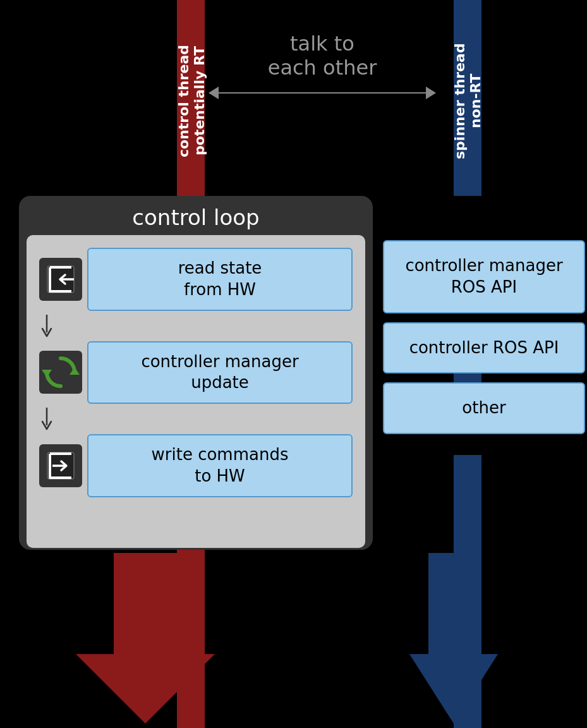 The image size is (587, 728). Describe the element at coordinates (484, 348) in the screenshot. I see `controller-ros-api-box: controller ROS API` at that location.